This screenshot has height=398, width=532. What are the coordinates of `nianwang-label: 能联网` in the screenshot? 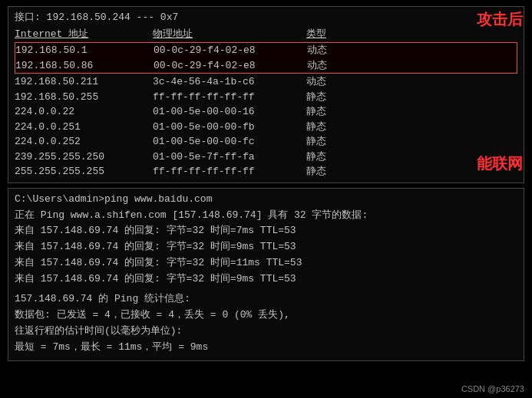 It's located at (500, 164).